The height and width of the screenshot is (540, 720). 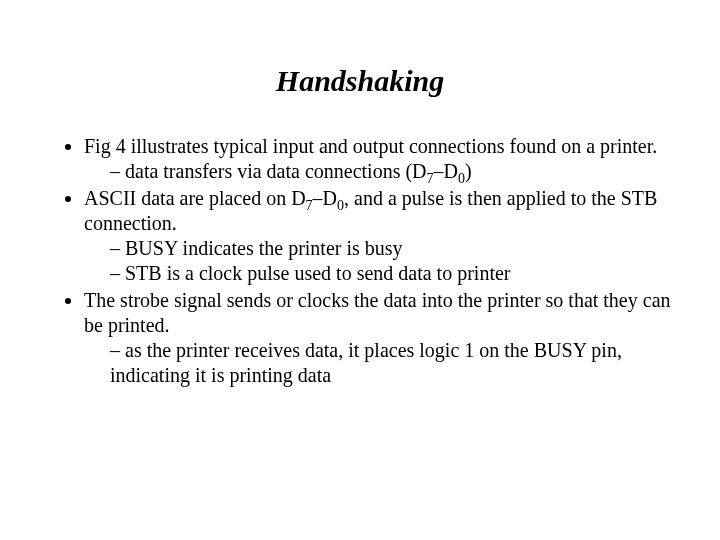 I want to click on bullet-3a: as the printer receives data, it places …, so click(x=391, y=363).